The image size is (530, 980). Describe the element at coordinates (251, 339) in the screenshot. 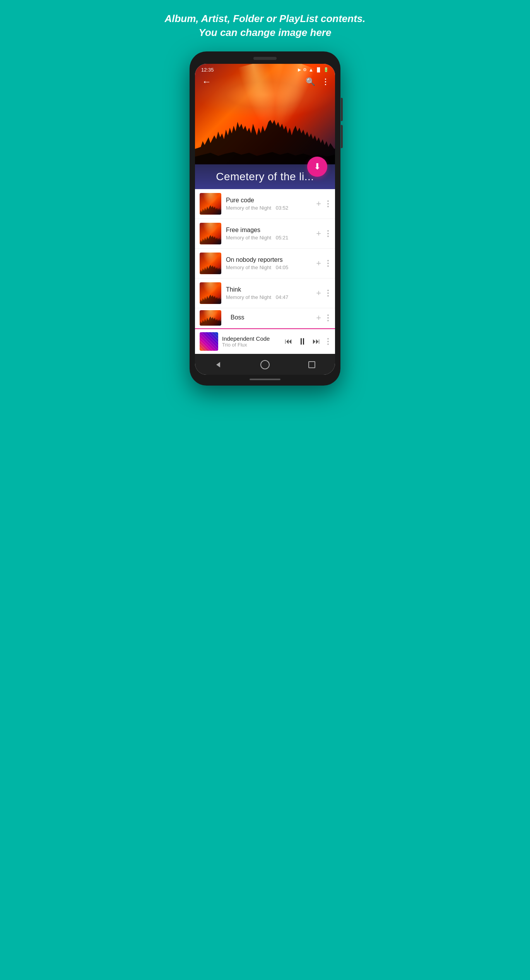

I see `np-title: Independent Code` at that location.